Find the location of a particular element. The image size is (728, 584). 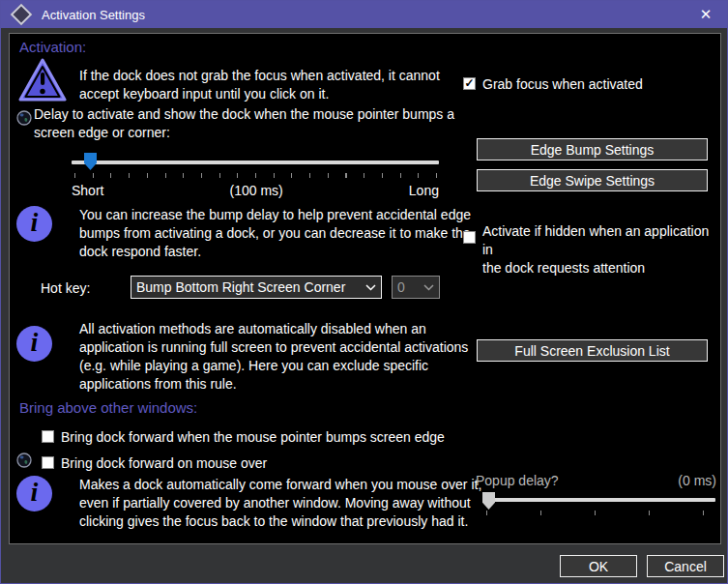

bump-delay-slider-thumb is located at coordinates (91, 161).